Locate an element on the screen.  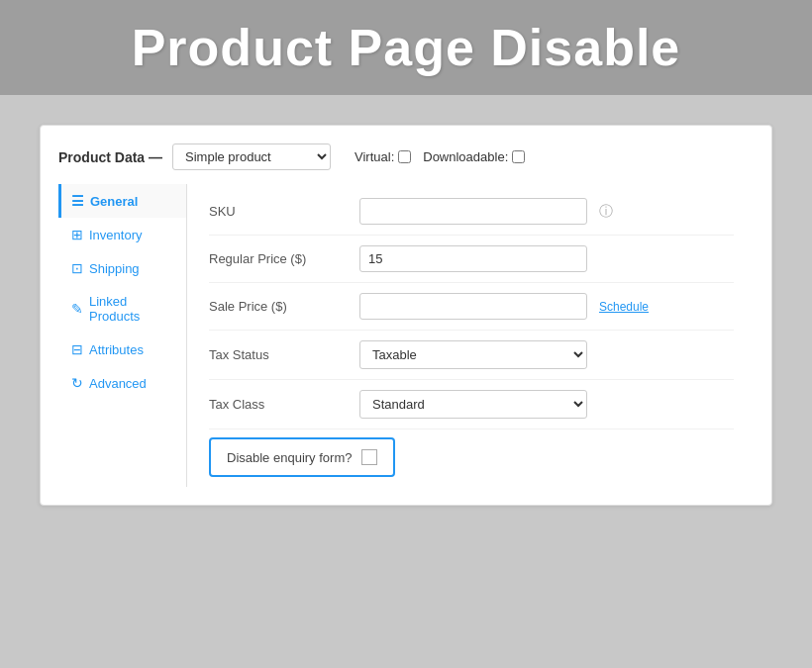
tax-class-row: Tax Class Standard Reduced Rate Zero Rat… is located at coordinates (471, 405).